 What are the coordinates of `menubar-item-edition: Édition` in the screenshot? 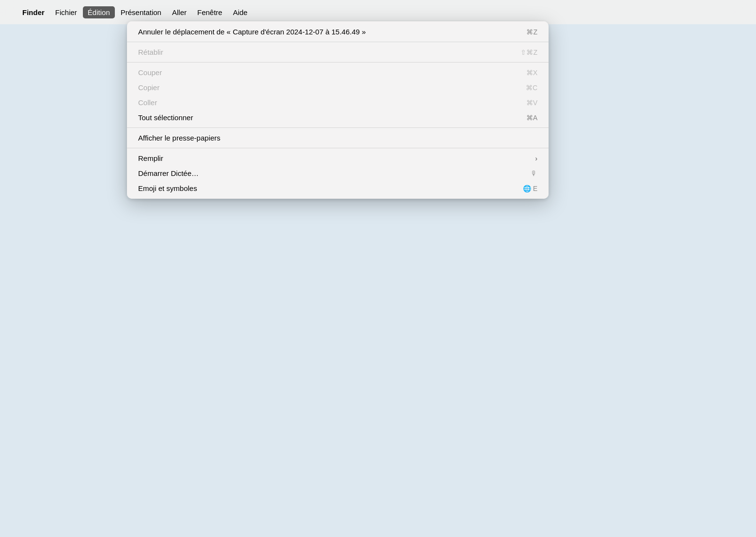 It's located at (99, 13).